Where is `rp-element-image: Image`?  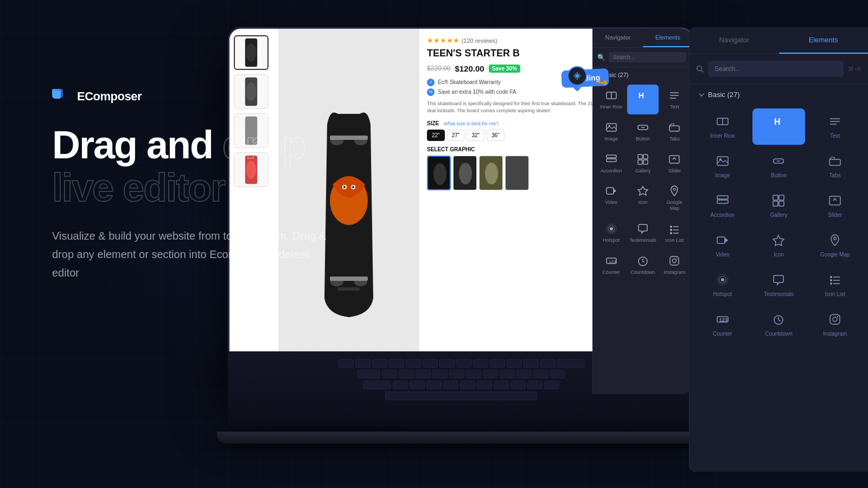
rp-element-image: Image is located at coordinates (723, 166).